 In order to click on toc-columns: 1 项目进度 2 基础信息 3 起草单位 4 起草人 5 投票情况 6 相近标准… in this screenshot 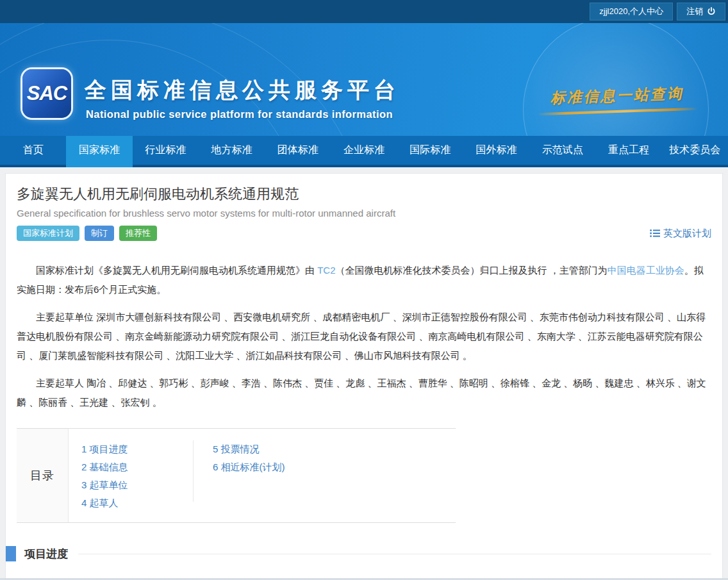, I will do `click(204, 476)`.